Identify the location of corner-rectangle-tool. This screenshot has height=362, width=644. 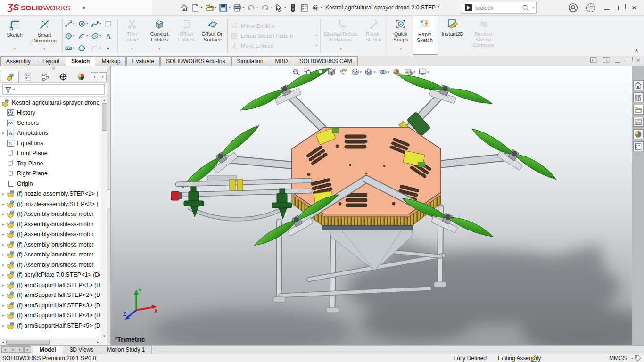
(107, 24).